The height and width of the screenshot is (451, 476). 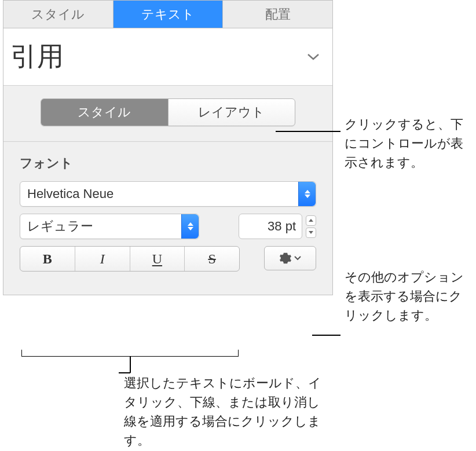 I want to click on bius-group: B I U S, so click(x=130, y=259).